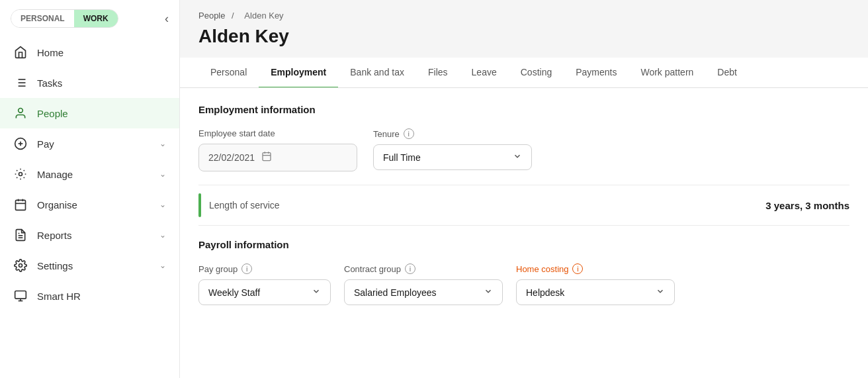 This screenshot has width=868, height=378. What do you see at coordinates (21, 52) in the screenshot?
I see `home-icon` at bounding box center [21, 52].